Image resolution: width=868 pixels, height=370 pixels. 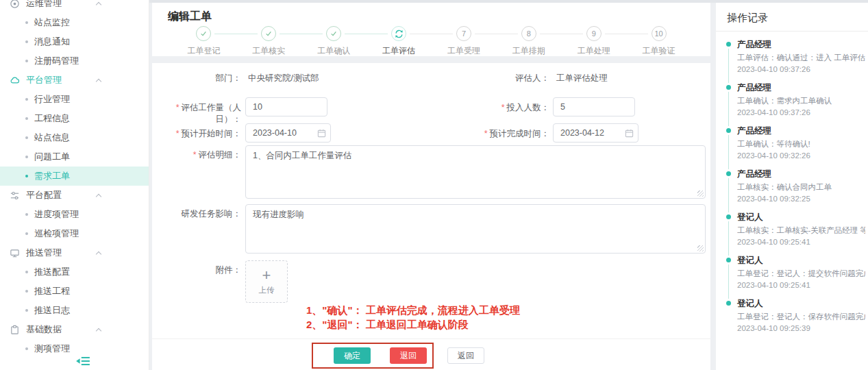 I want to click on step-number: 9, so click(x=594, y=34).